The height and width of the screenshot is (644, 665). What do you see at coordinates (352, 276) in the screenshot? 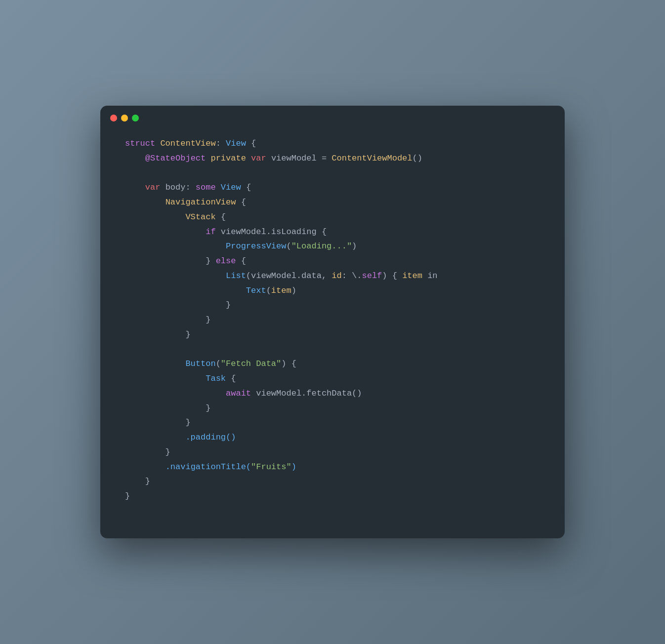
I see `colon: : \.` at bounding box center [352, 276].